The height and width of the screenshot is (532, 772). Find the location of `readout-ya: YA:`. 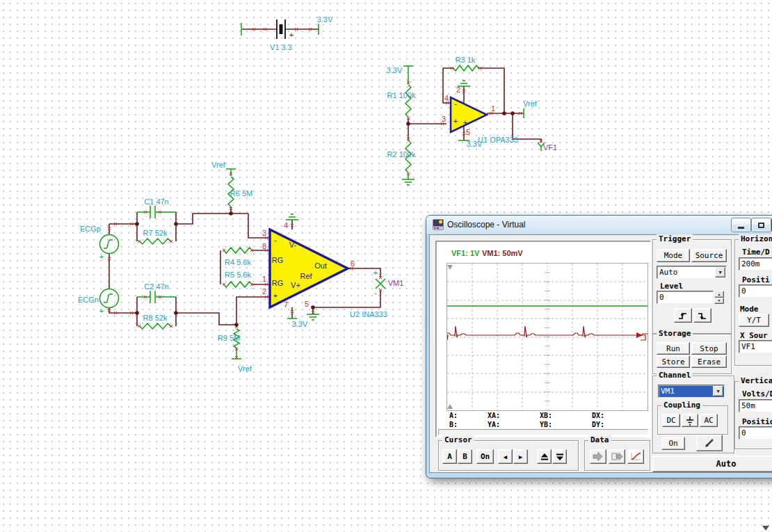

readout-ya: YA: is located at coordinates (494, 424).